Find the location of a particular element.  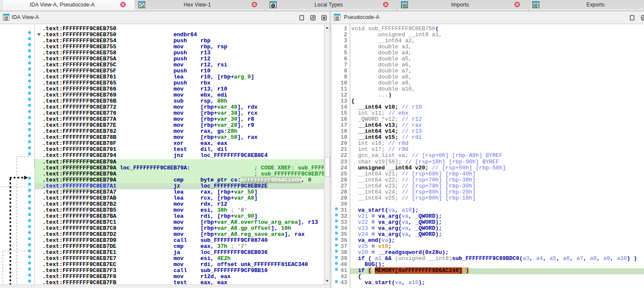

svg-text: t is located at coordinates (273, 6).